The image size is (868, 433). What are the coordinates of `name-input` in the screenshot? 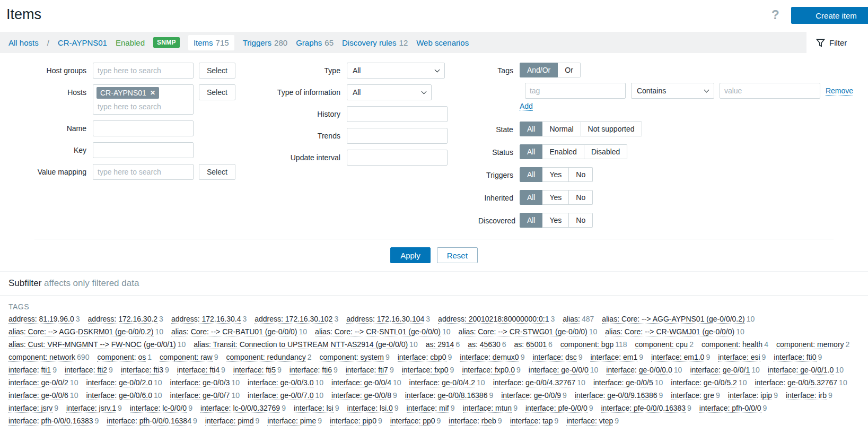 It's located at (143, 128).